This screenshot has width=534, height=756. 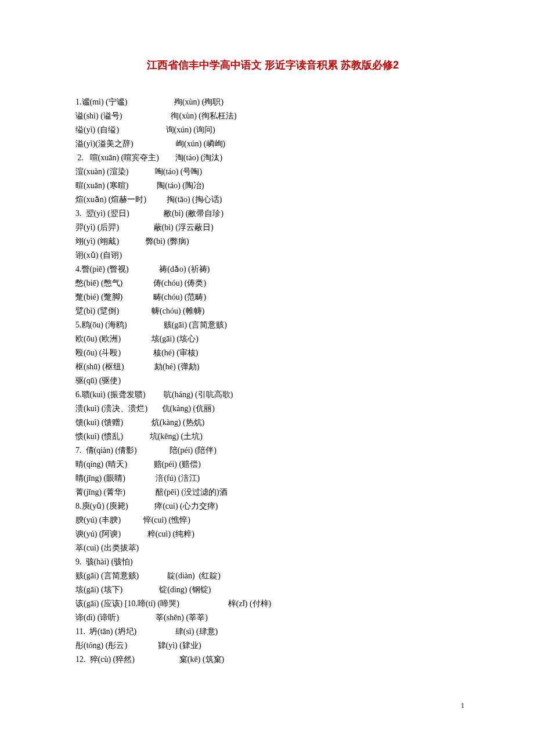 I want to click on text-line: 枢(shū) (枢纽) 劾(hé) (弹劾), so click(x=273, y=367).